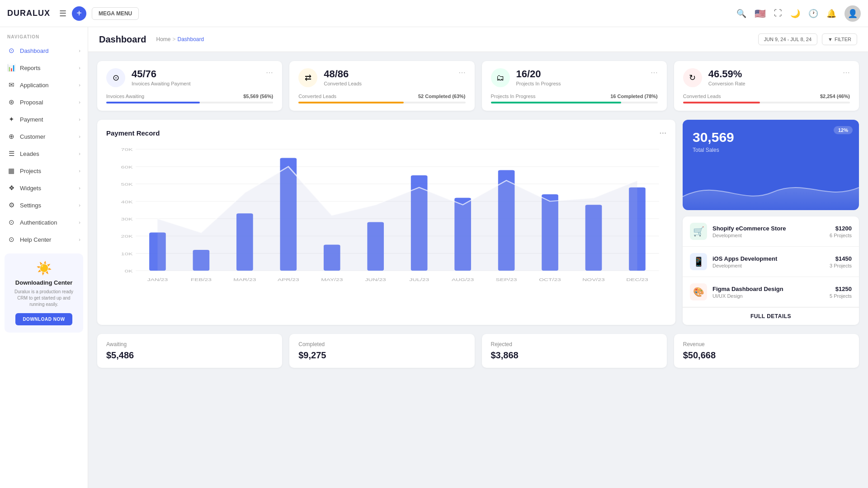 Image resolution: width=868 pixels, height=488 pixels. I want to click on project-amount-0: $1200, so click(841, 229).